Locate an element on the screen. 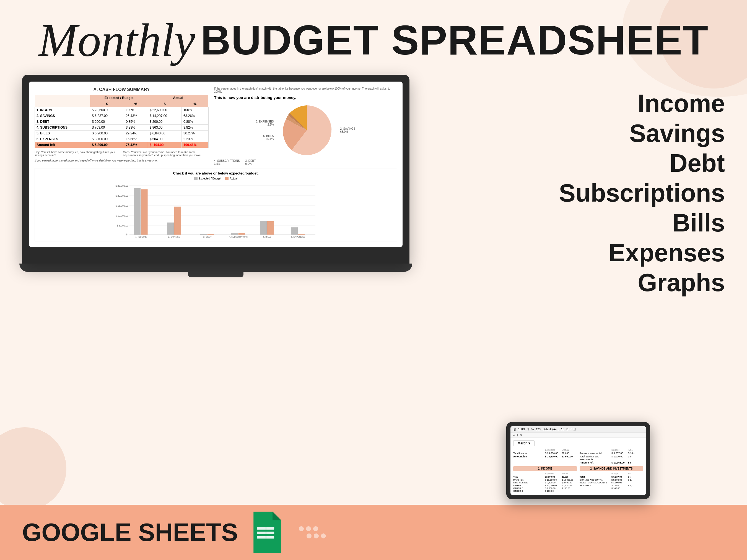  income-other2-label: OTHER 2 is located at coordinates (529, 488).